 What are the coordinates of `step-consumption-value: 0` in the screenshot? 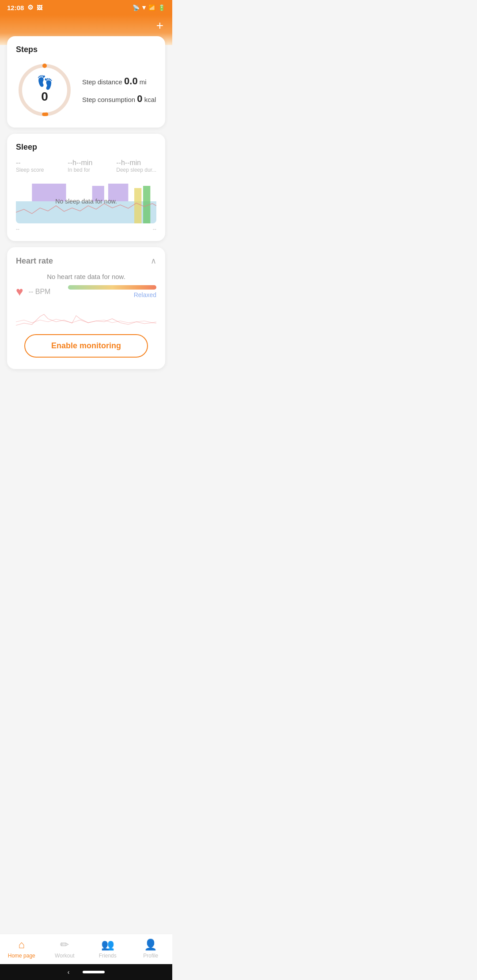 It's located at (140, 99).